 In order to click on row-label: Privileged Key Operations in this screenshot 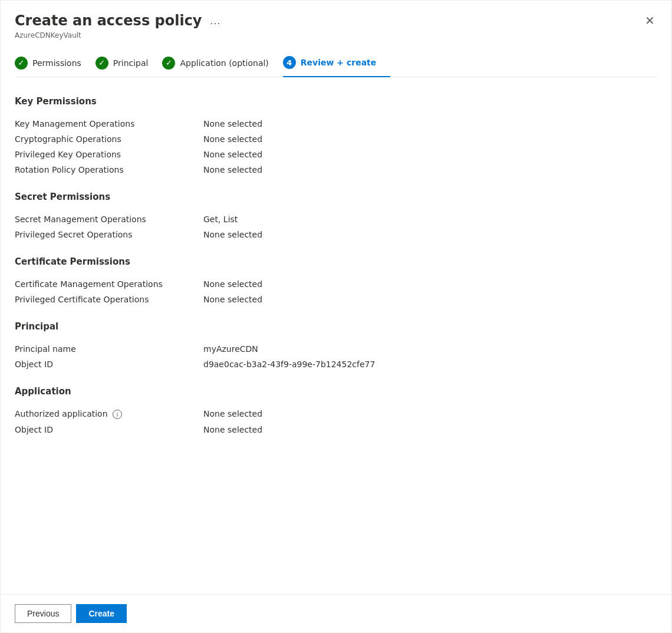, I will do `click(109, 154)`.